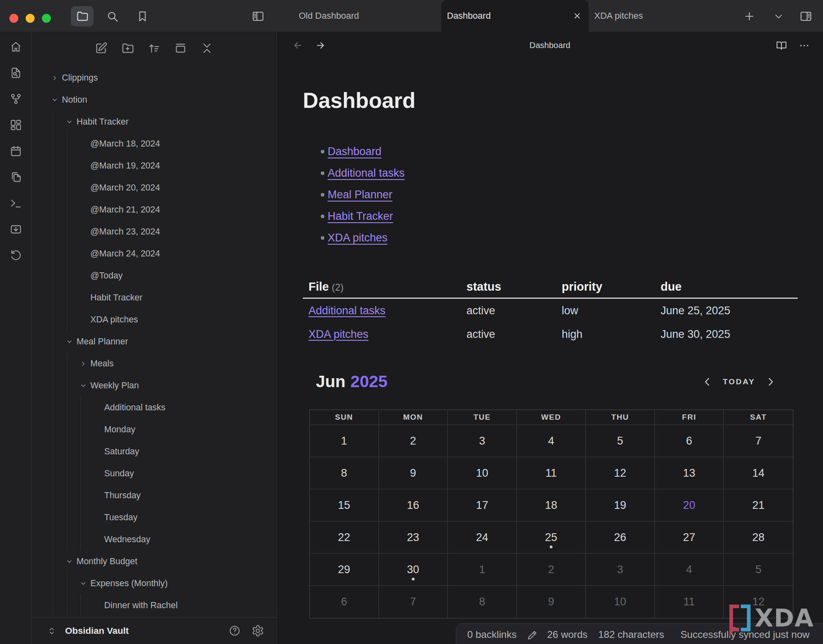 The image size is (823, 644). Describe the element at coordinates (707, 382) in the screenshot. I see `calendar-prev-button` at that location.